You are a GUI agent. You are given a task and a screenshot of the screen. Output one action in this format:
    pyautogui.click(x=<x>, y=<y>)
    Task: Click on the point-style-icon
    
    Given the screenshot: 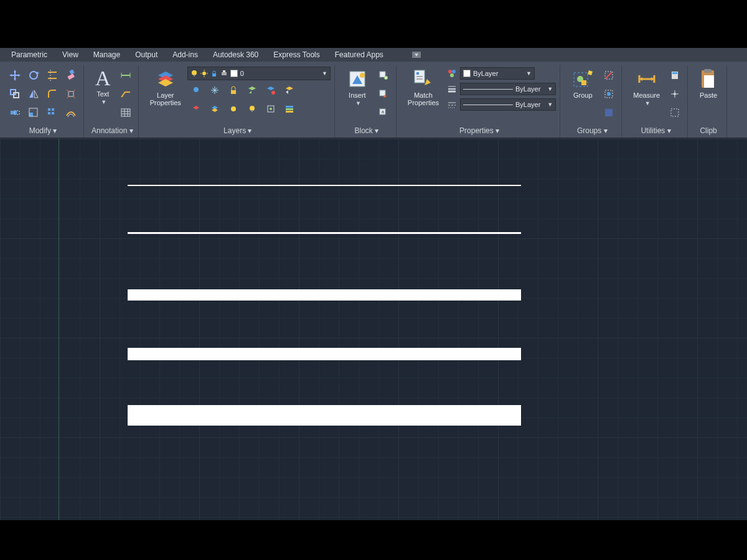 What is the action you would take?
    pyautogui.click(x=675, y=94)
    